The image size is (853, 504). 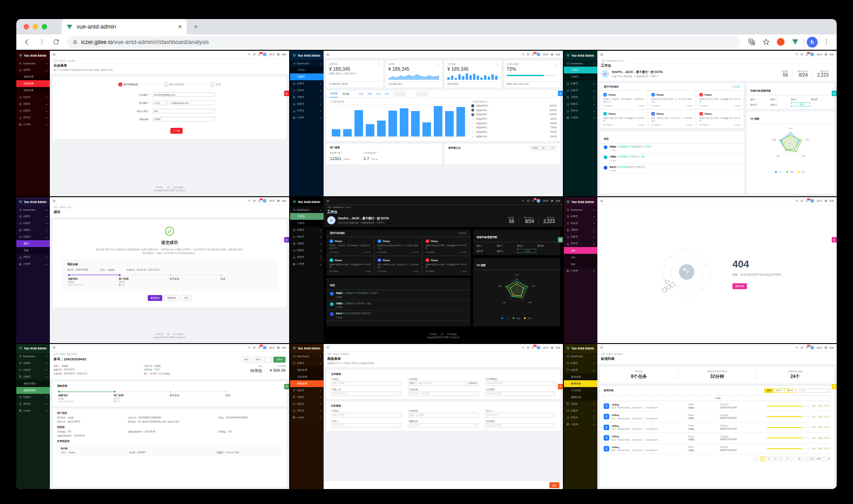 I want to click on field-input: ¥ 5000, so click(x=184, y=119).